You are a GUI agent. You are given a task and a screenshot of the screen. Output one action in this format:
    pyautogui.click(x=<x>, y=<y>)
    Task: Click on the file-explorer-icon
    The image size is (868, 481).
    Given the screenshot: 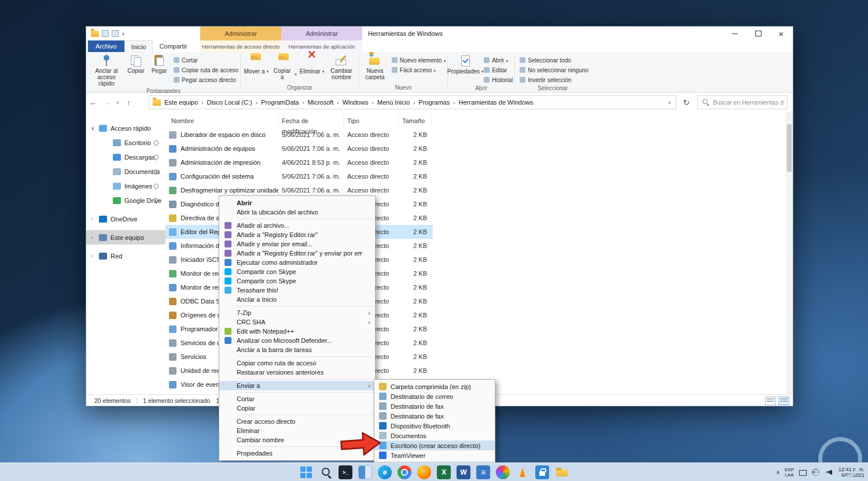 What is the action you would take?
    pyautogui.click(x=562, y=472)
    